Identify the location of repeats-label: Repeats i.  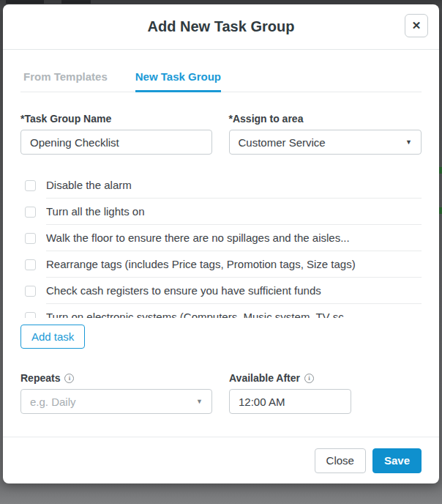
(116, 378).